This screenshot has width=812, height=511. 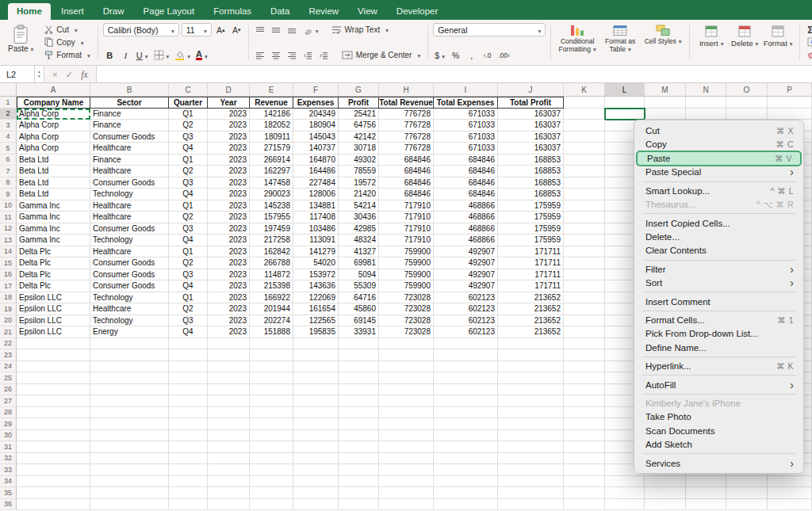 What do you see at coordinates (271, 263) in the screenshot?
I see `cell-E15: 266788` at bounding box center [271, 263].